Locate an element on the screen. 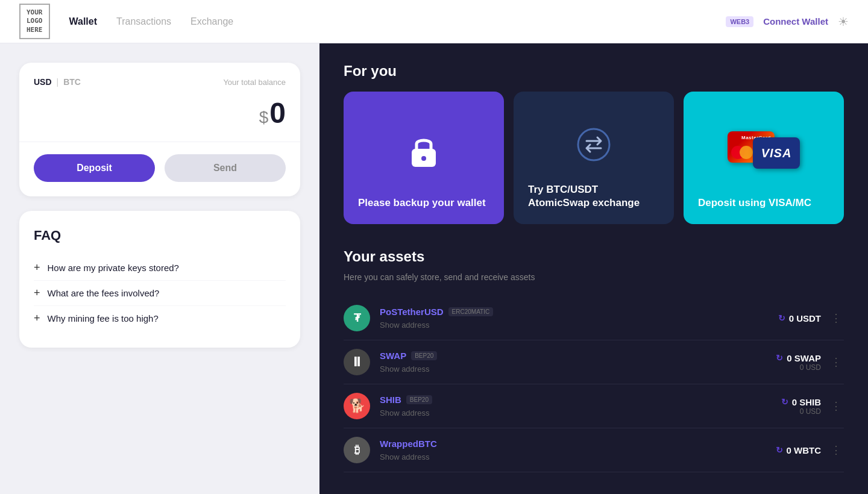  asset-balance-usdt: ↻ 0 USDT is located at coordinates (799, 318).